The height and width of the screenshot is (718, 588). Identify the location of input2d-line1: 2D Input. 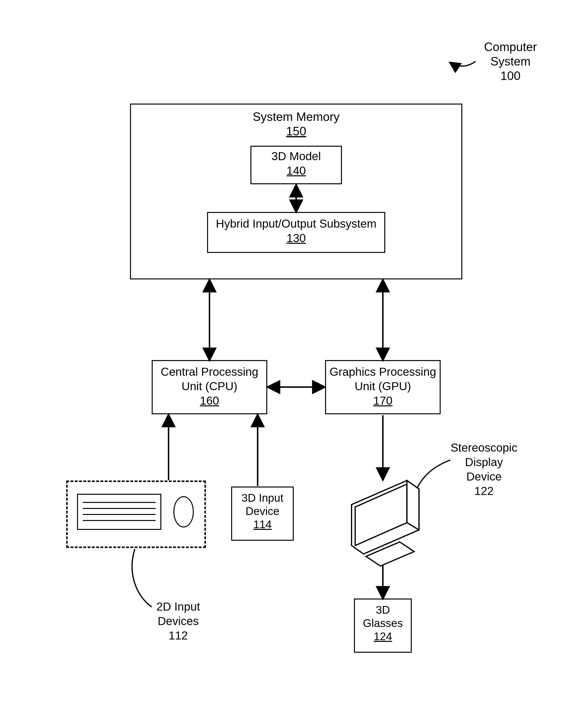
(178, 607).